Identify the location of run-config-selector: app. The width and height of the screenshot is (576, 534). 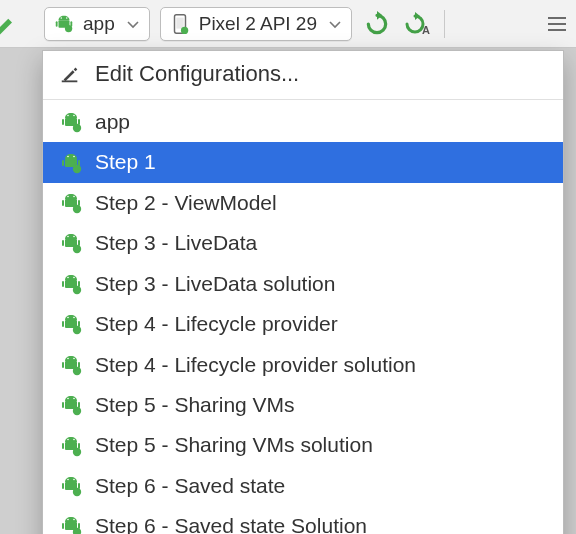
(97, 24).